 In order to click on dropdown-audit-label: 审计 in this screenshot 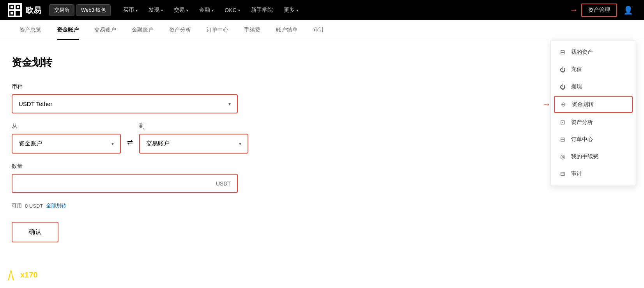, I will do `click(577, 174)`.